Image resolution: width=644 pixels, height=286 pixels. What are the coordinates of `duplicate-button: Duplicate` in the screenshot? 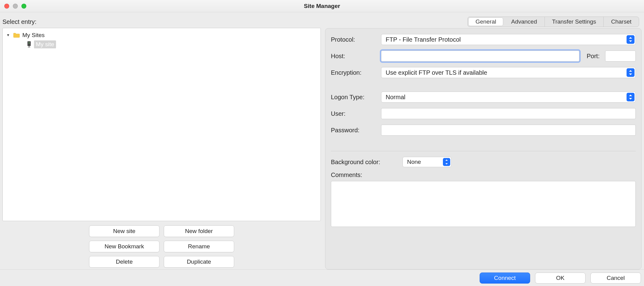 It's located at (199, 262).